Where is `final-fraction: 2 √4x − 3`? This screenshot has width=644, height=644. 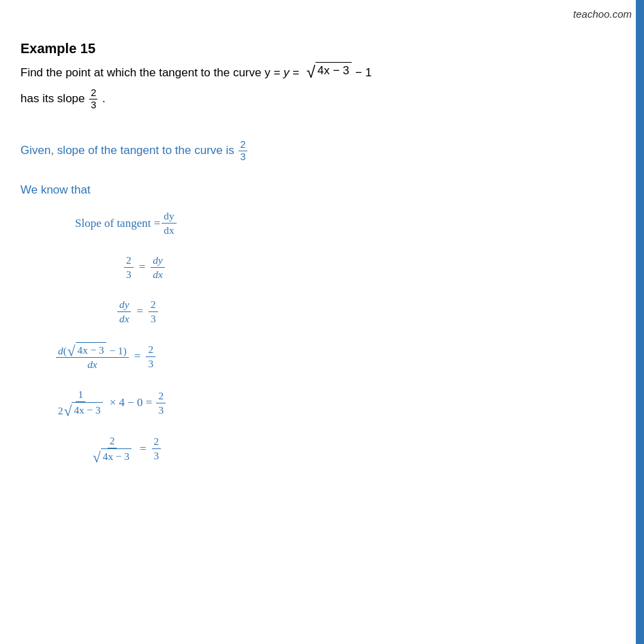
final-fraction: 2 √4x − 3 is located at coordinates (112, 449).